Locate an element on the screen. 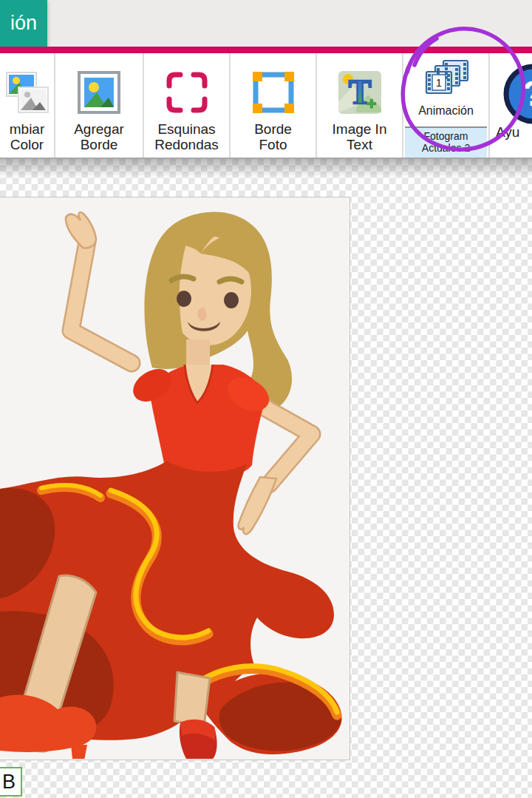  badge-line2: Actuales 2 is located at coordinates (446, 148).